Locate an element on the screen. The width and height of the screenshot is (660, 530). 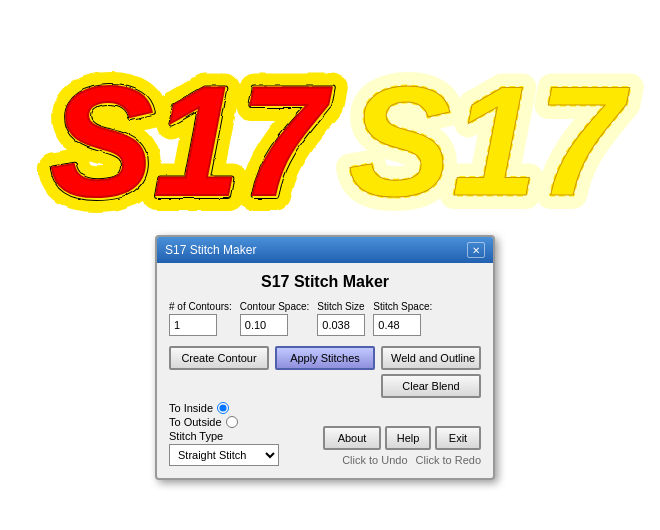
to-inside-radio is located at coordinates (223, 408).